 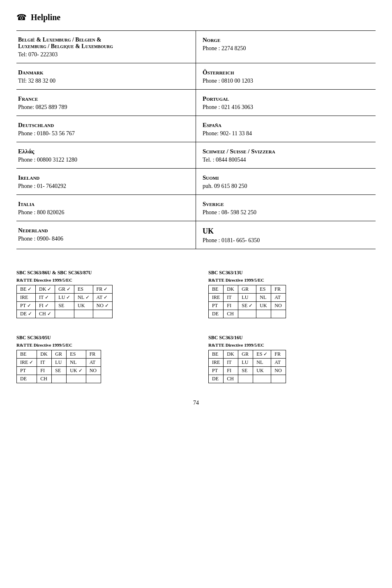 I want to click on table-cell: SE ✓, so click(x=247, y=306).